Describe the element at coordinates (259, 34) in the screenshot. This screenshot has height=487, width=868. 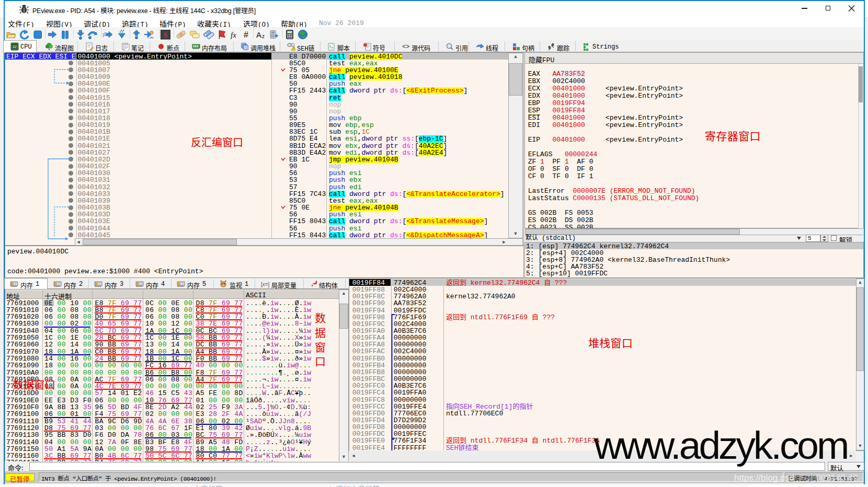
I see `svg-text: A` at that location.